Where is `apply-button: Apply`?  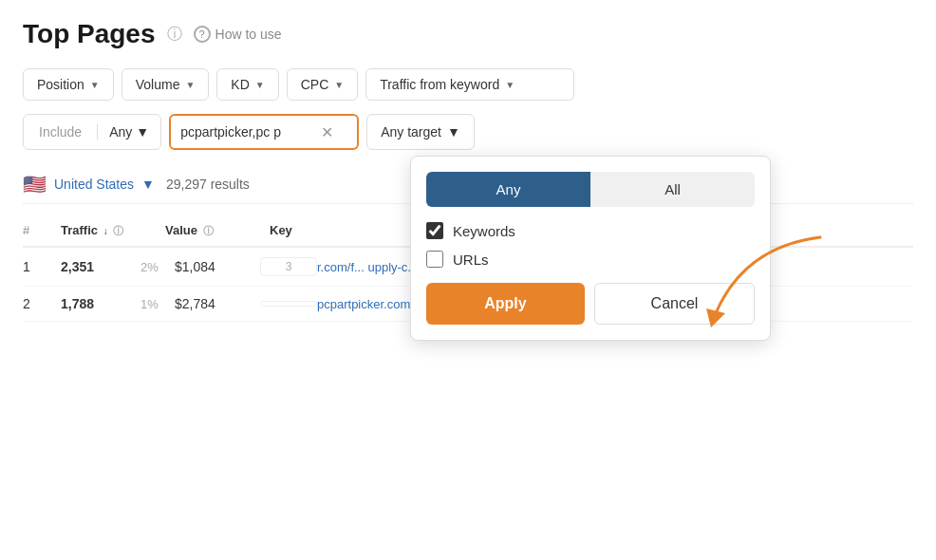 apply-button: Apply is located at coordinates (505, 304).